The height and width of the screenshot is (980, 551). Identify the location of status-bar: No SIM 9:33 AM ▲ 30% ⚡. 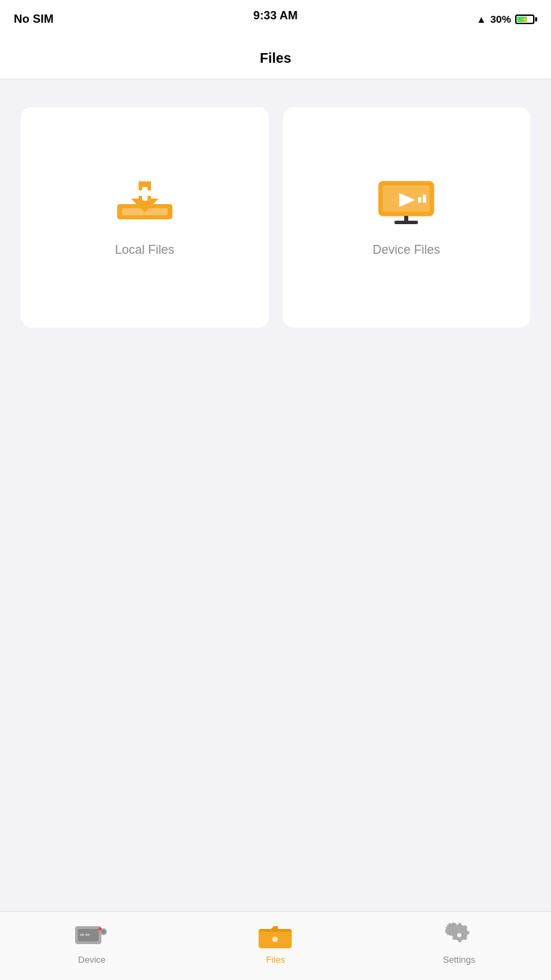
(276, 19).